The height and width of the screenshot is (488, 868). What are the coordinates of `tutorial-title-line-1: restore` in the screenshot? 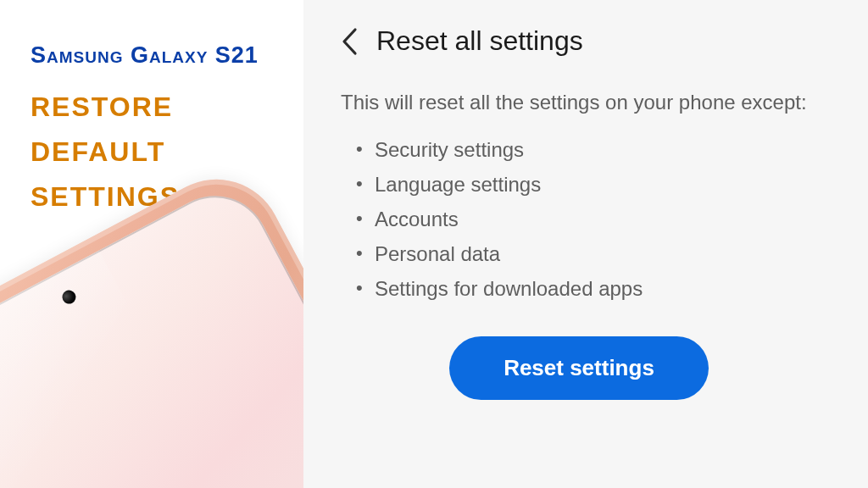 It's located at (167, 103).